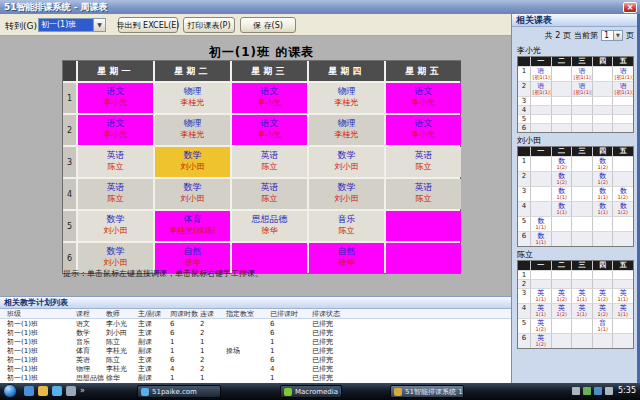 This screenshot has width=640, height=400. Describe the element at coordinates (524, 341) in the screenshot. I see `mini-period-number: 6` at that location.